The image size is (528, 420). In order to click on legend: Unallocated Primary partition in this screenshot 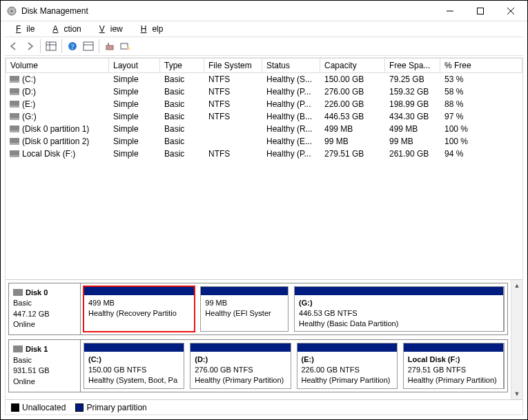, I will do `click(264, 407)`.